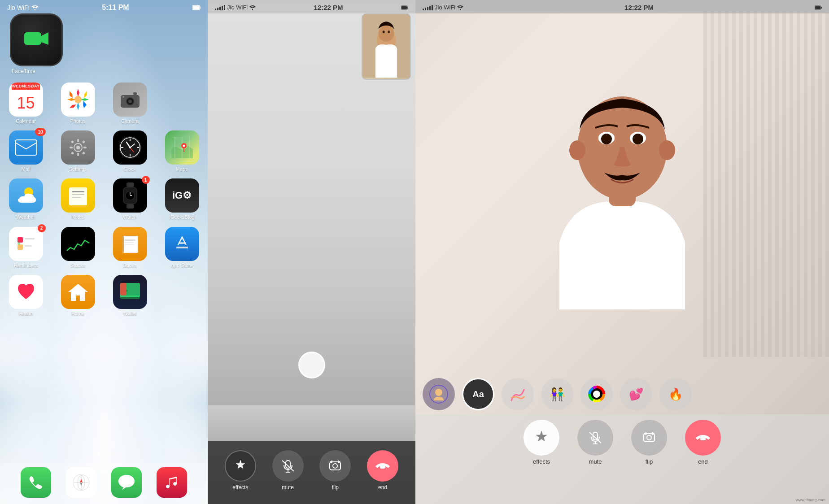 The height and width of the screenshot is (504, 829). I want to click on appstore-app: App Store, so click(182, 248).